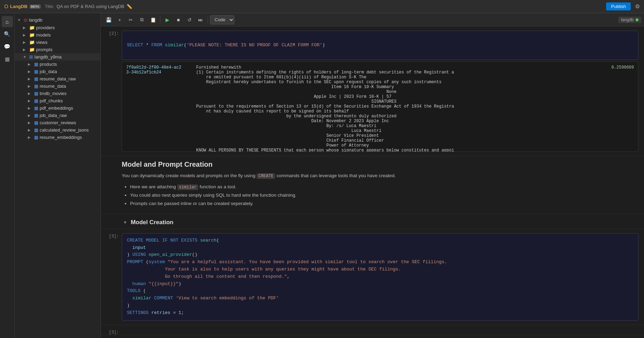 The height and width of the screenshot is (338, 644). What do you see at coordinates (111, 337) in the screenshot?
I see `model-execution-gutter` at bounding box center [111, 337].